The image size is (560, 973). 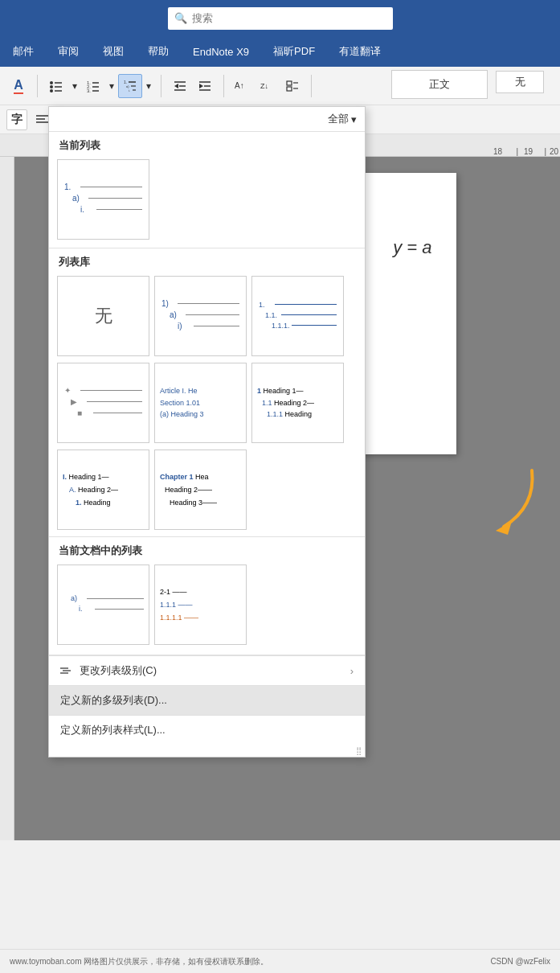 I want to click on line-1b: 1., so click(x=297, y=305).